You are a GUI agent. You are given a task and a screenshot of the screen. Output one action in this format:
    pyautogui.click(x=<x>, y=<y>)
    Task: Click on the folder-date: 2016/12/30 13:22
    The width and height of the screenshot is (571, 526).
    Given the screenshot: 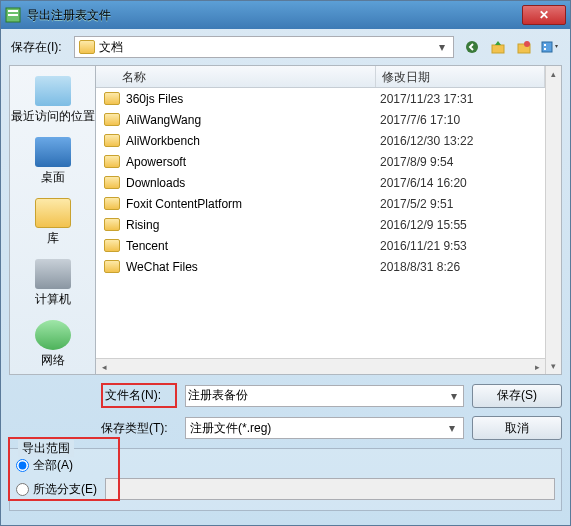 What is the action you would take?
    pyautogui.click(x=462, y=141)
    